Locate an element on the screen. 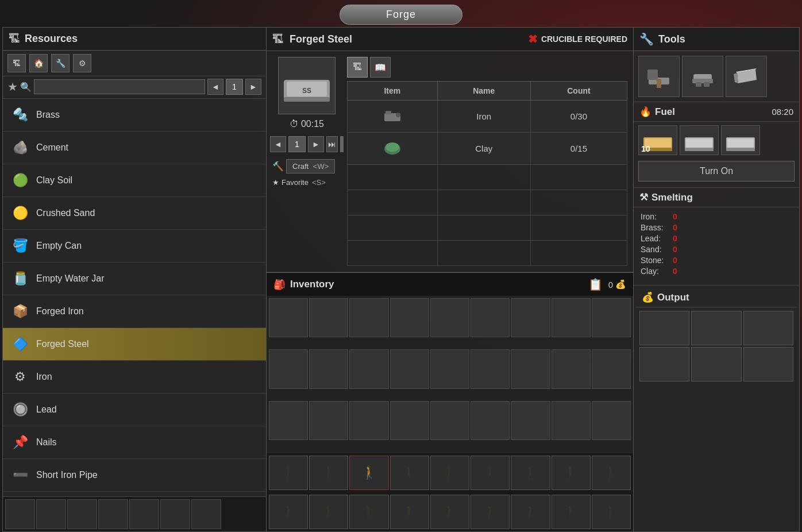 Image resolution: width=802 pixels, height=532 pixels. resource-item-empty-can: 🪣 Empty Can is located at coordinates (134, 246).